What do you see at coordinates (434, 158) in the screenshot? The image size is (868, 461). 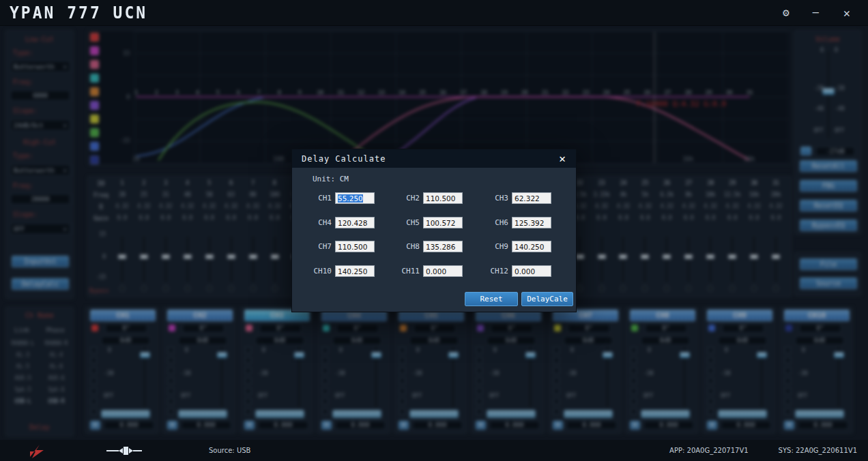 I see `dialog-title-bar: Delay Calculate ✕` at bounding box center [434, 158].